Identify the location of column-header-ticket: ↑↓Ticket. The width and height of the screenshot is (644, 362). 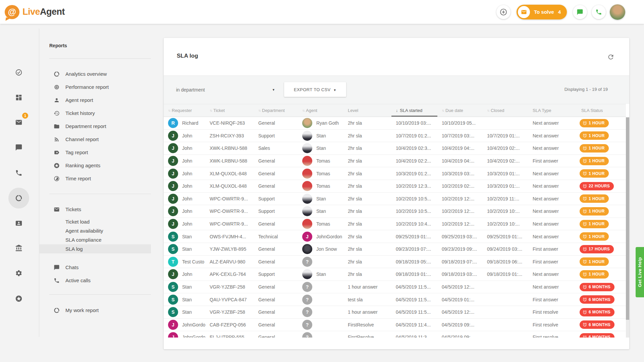
(229, 111).